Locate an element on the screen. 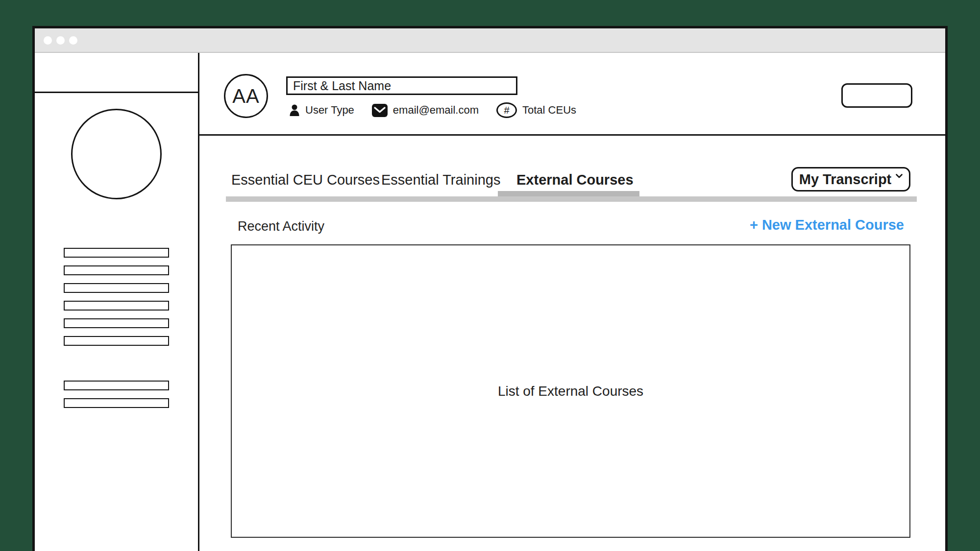 This screenshot has width=980, height=551. minimize-window-icon is located at coordinates (61, 40).